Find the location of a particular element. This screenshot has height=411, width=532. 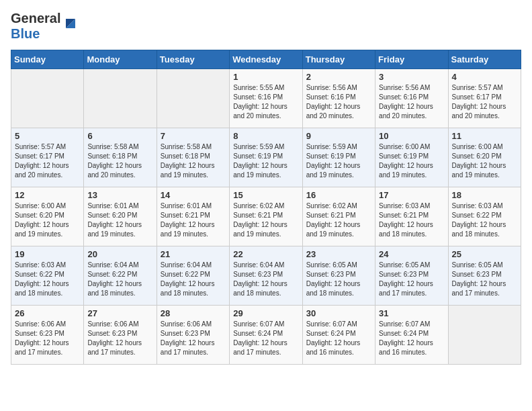

calendar-cell: 25Sunrise: 6:05 AM Sunset: 6:23 PM Dayli… is located at coordinates (484, 276).